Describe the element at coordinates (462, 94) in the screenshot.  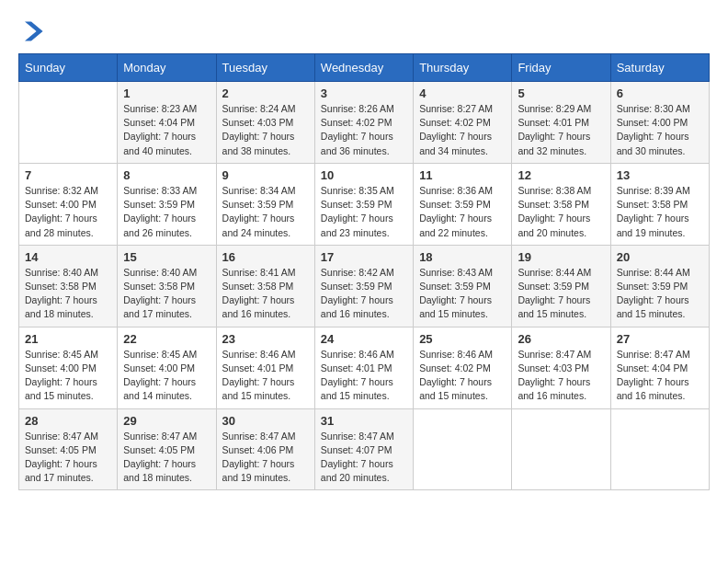
I see `day-number: 4` at that location.